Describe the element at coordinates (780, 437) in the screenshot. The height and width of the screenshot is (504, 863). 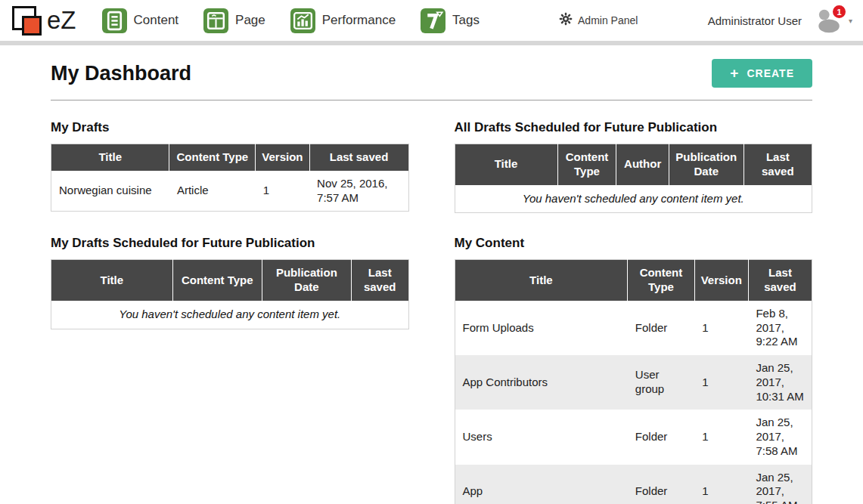
I see `table-cell: Jan 25, 2017, 7:58 AM` at that location.